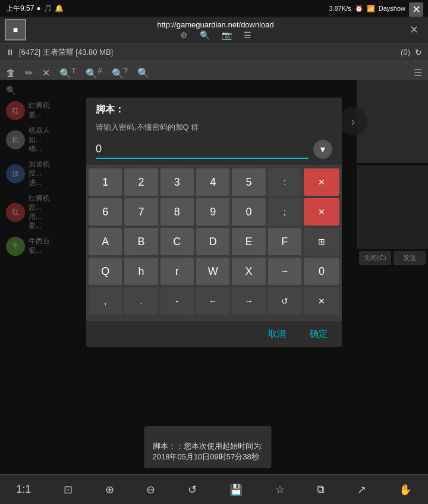 The width and height of the screenshot is (428, 504). I want to click on dropdown-icon: ▼, so click(323, 149).